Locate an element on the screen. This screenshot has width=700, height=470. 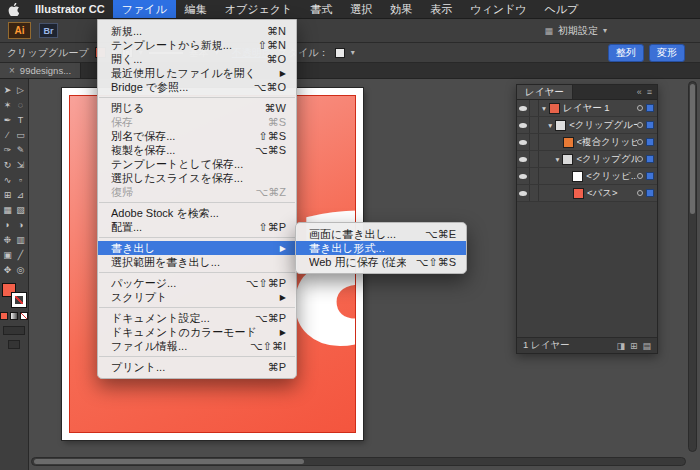
menu-item: 閉じる⌘W is located at coordinates (197, 108).